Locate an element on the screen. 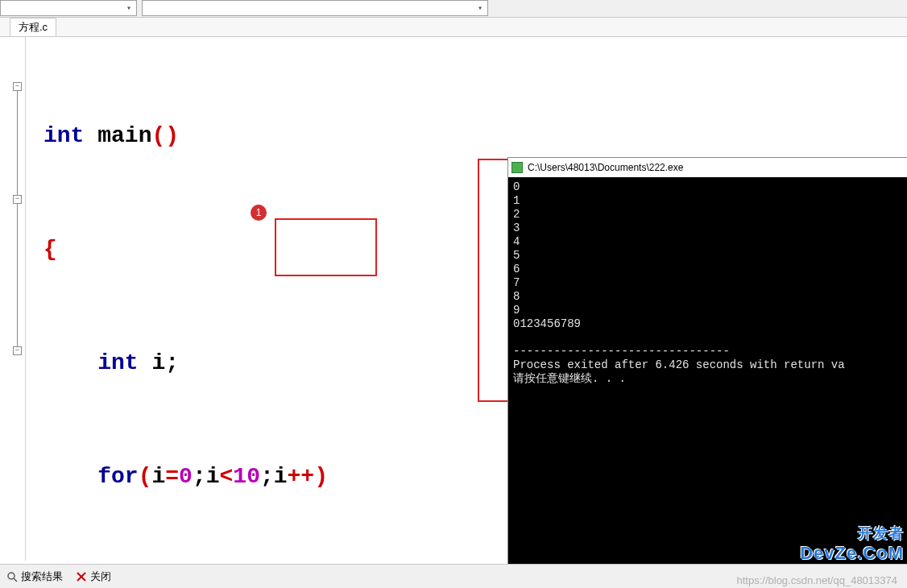 The image size is (907, 588). search-results-icon is located at coordinates (12, 577).